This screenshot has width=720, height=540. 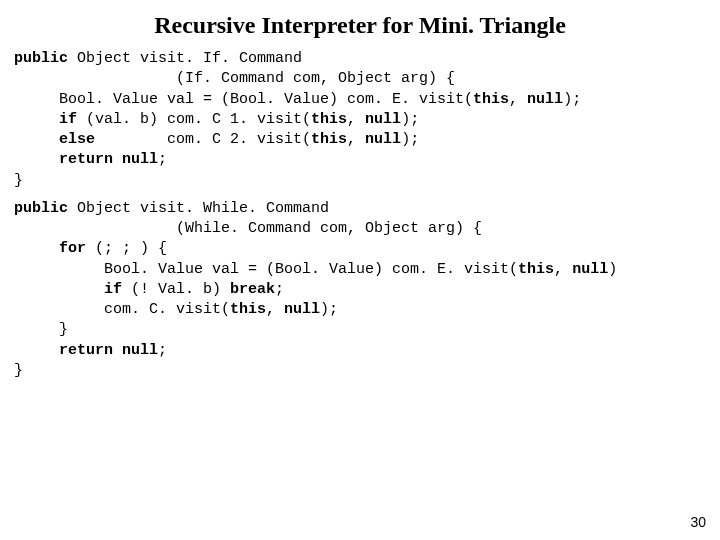 I want to click on kw-else: else, so click(x=77, y=140).